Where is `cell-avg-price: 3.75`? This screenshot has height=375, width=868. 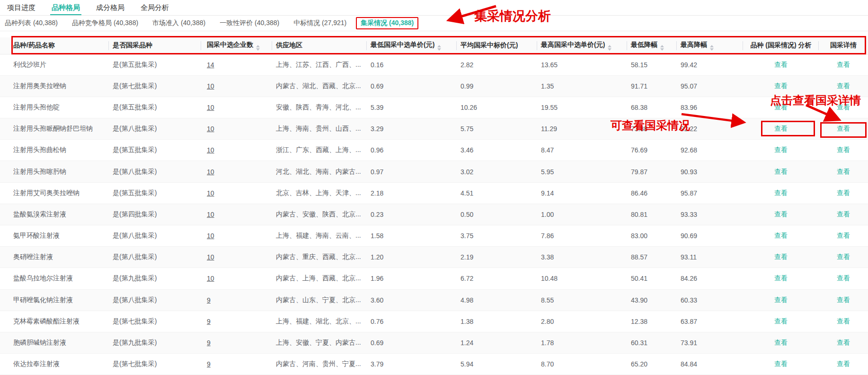 cell-avg-price: 3.75 is located at coordinates (497, 236).